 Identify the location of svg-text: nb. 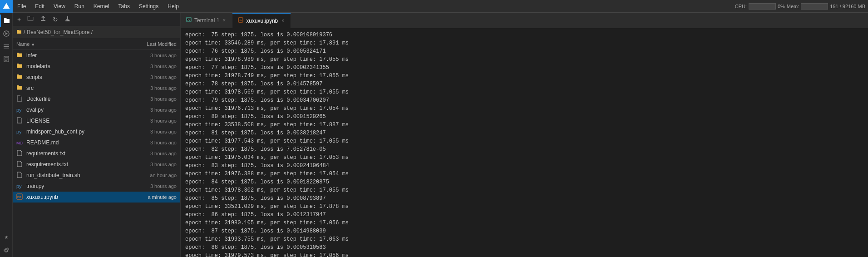
(241, 20).